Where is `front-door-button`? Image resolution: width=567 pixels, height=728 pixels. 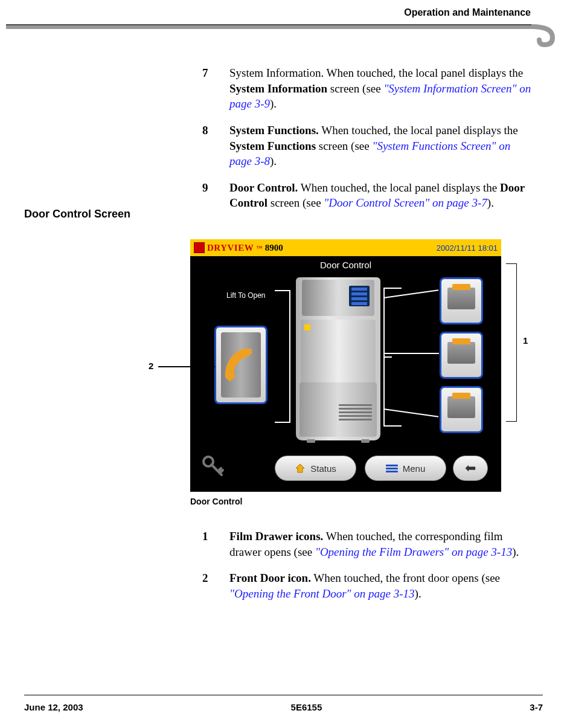 front-door-button is located at coordinates (241, 365).